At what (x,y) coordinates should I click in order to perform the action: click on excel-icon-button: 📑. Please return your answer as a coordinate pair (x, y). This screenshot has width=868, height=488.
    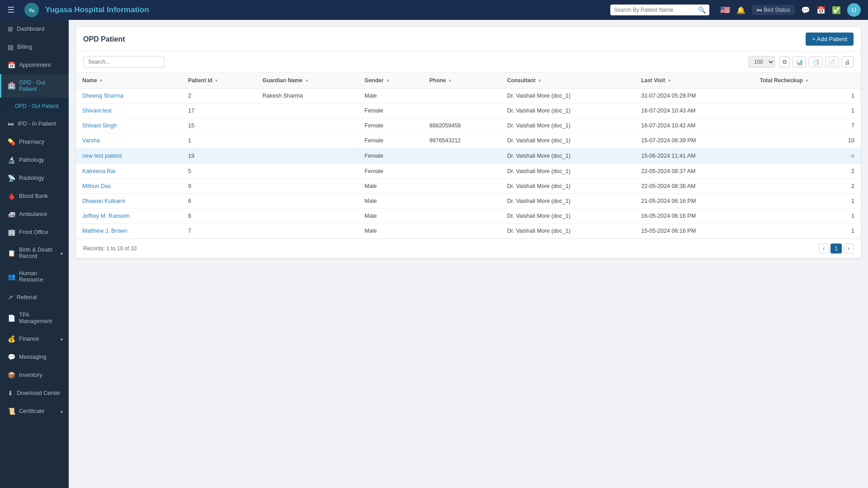
    Looking at the image, I should click on (816, 62).